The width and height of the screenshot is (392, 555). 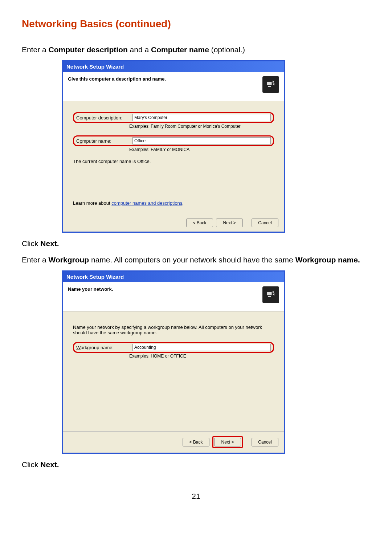 I want to click on page-title: Networking Basics (continued), so click(x=196, y=24).